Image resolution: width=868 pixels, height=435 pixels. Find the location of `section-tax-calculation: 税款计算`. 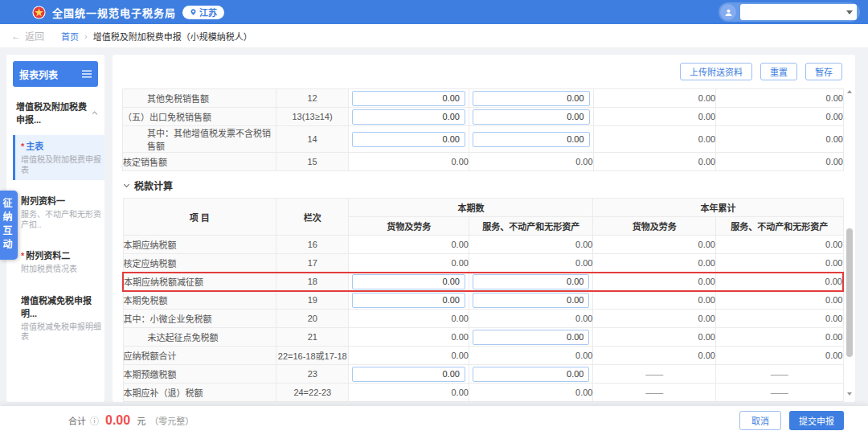

section-tax-calculation: 税款计算 is located at coordinates (483, 185).